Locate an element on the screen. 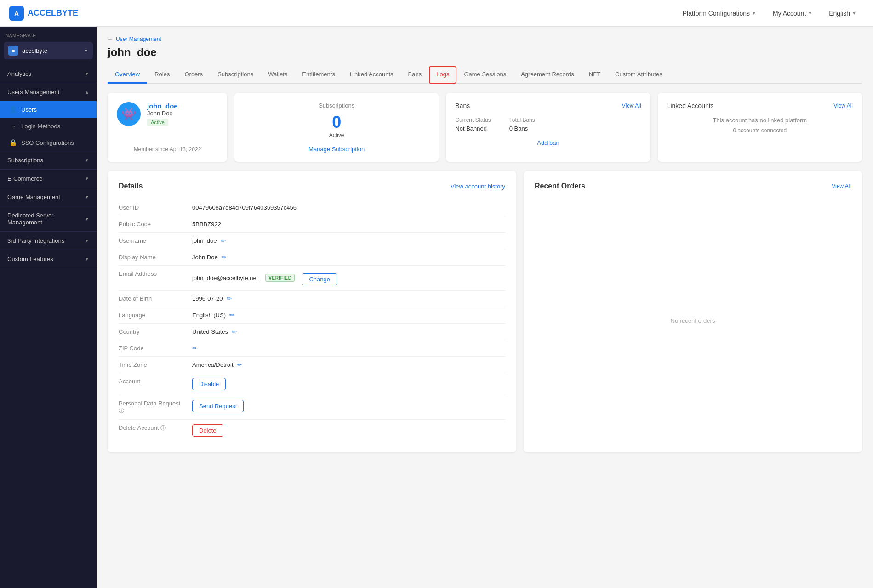 Image resolution: width=873 pixels, height=588 pixels. breadcrumb-parent-link: User Management is located at coordinates (139, 39).